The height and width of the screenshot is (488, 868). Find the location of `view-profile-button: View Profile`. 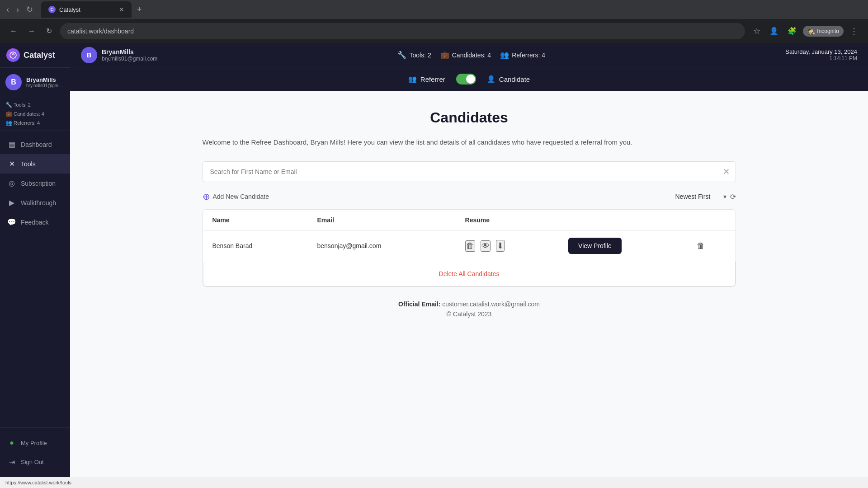

view-profile-button: View Profile is located at coordinates (595, 246).